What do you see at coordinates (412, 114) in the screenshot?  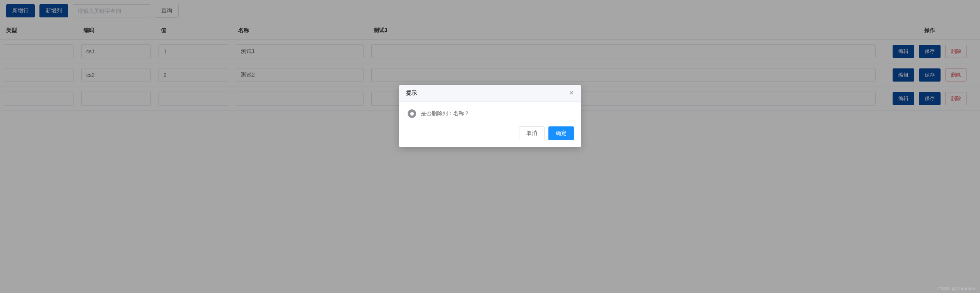 I see `info-icon` at bounding box center [412, 114].